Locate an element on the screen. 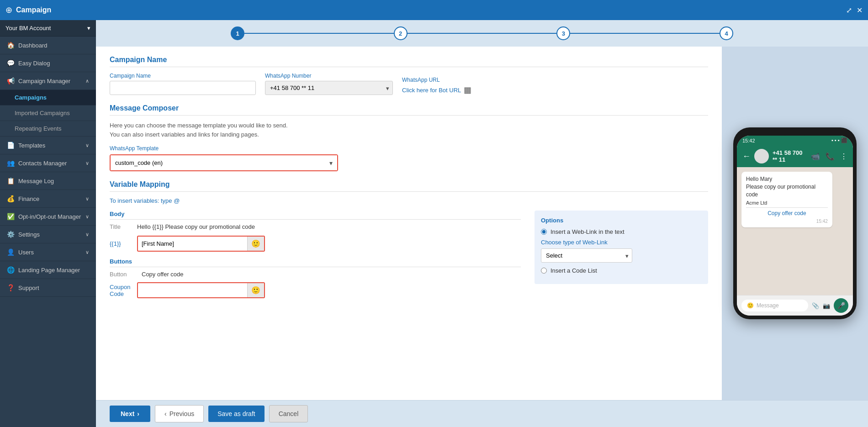 The image size is (868, 427). opt-in-out-icon: ✅ is located at coordinates (11, 216).